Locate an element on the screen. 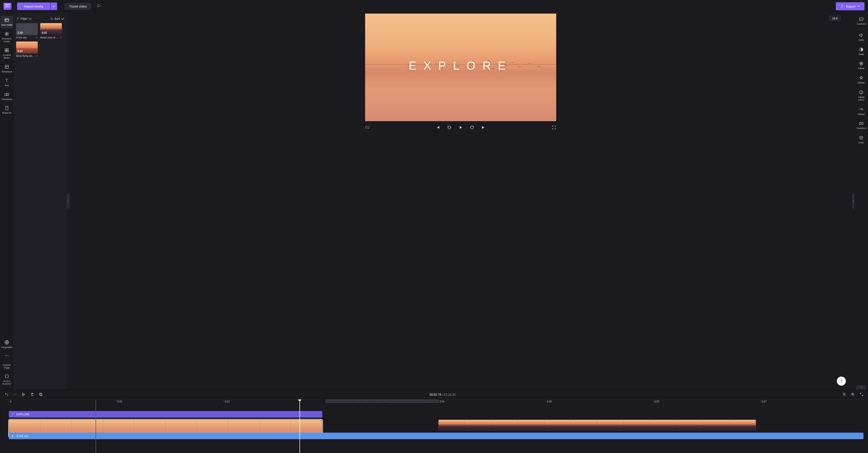  nav-languages: Languages is located at coordinates (7, 344).